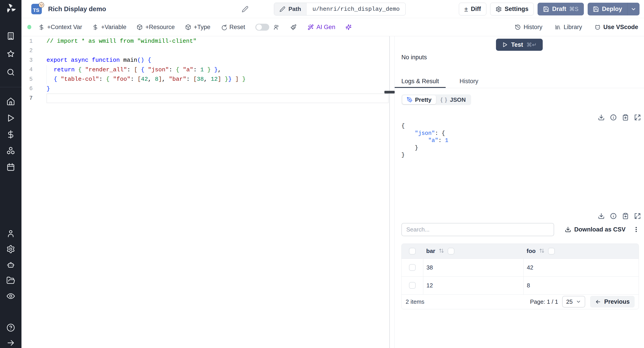 The height and width of the screenshot is (348, 644). Describe the element at coordinates (469, 83) in the screenshot. I see `tab-history: History` at that location.